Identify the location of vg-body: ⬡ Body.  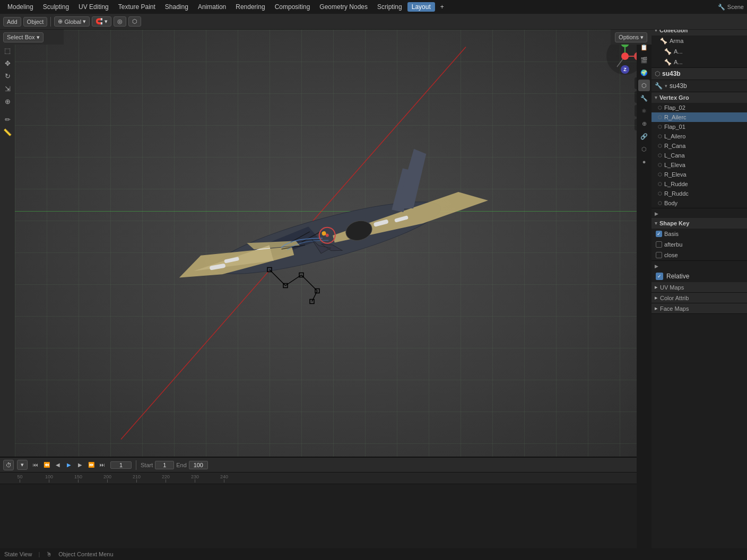
(699, 203).